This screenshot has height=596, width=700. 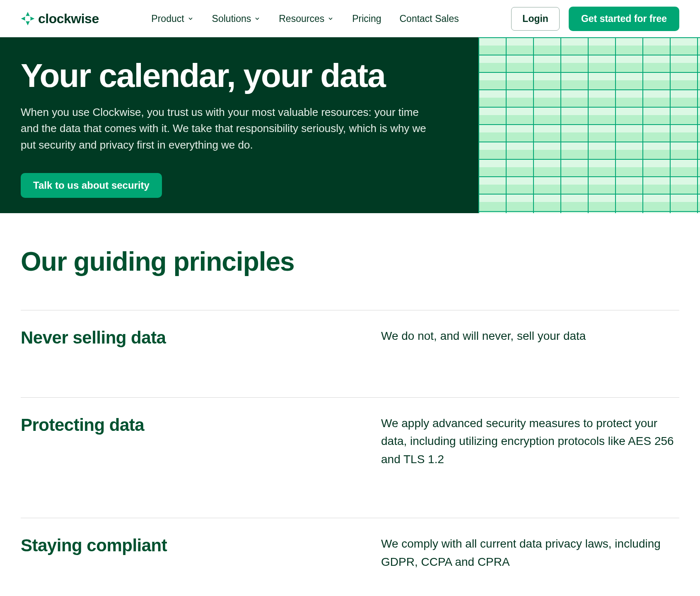 What do you see at coordinates (228, 129) in the screenshot?
I see `hero-subtitle: When you use Clockwise, you trust us wit…` at bounding box center [228, 129].